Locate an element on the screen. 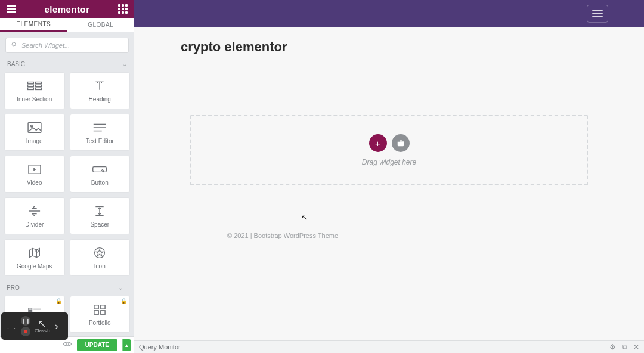 This screenshot has height=353, width=644. widget-portfolio: 🔒 Portfolio is located at coordinates (100, 314).